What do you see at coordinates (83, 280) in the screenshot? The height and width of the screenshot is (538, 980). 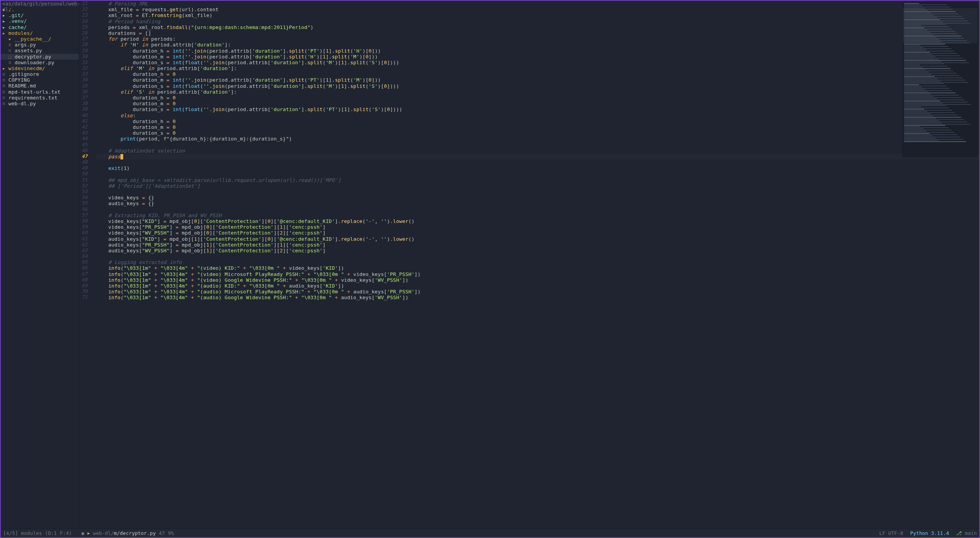 I see `line-number: 68` at bounding box center [83, 280].